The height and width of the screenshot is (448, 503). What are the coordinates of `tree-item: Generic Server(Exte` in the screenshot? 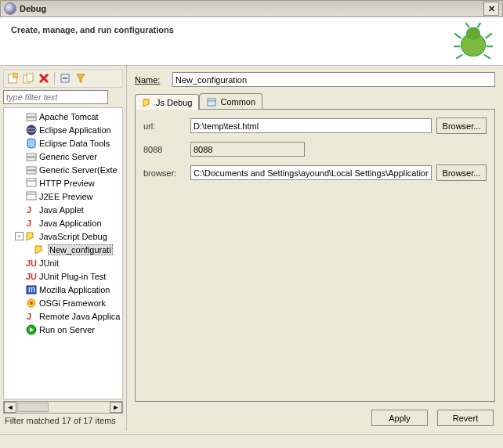 It's located at (63, 169).